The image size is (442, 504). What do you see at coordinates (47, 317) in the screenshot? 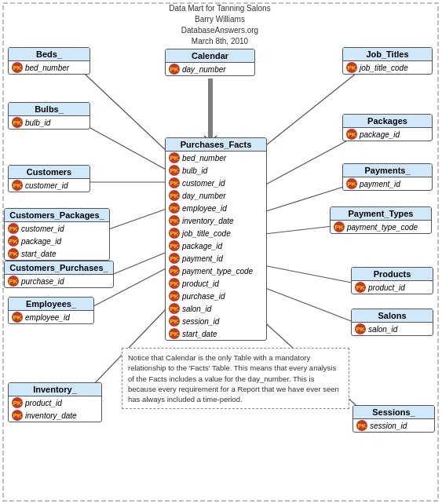
I see `field-employee-id: employee_id` at bounding box center [47, 317].